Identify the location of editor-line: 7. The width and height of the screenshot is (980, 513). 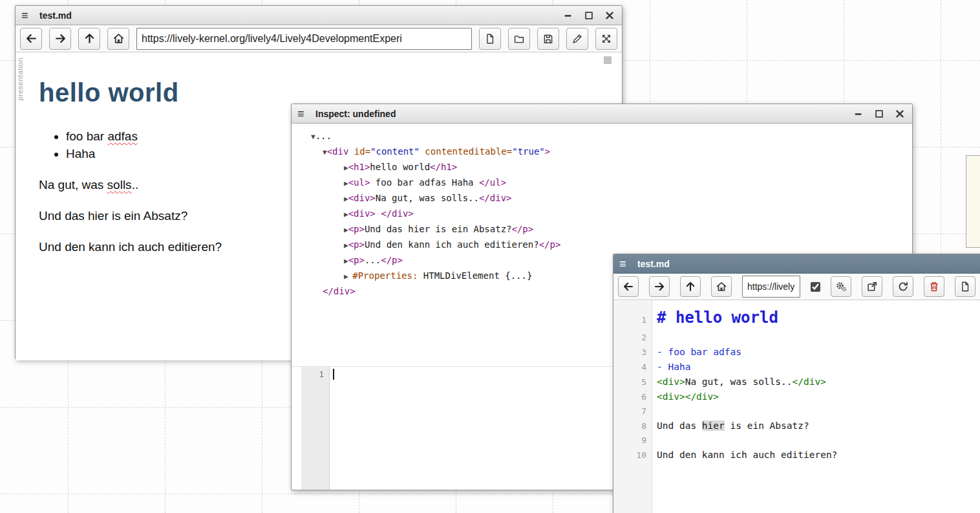
(796, 411).